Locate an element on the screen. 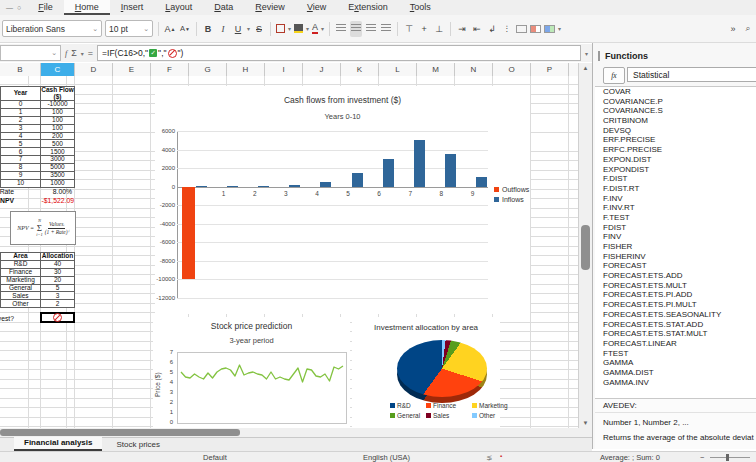  italic-button: I is located at coordinates (223, 29).